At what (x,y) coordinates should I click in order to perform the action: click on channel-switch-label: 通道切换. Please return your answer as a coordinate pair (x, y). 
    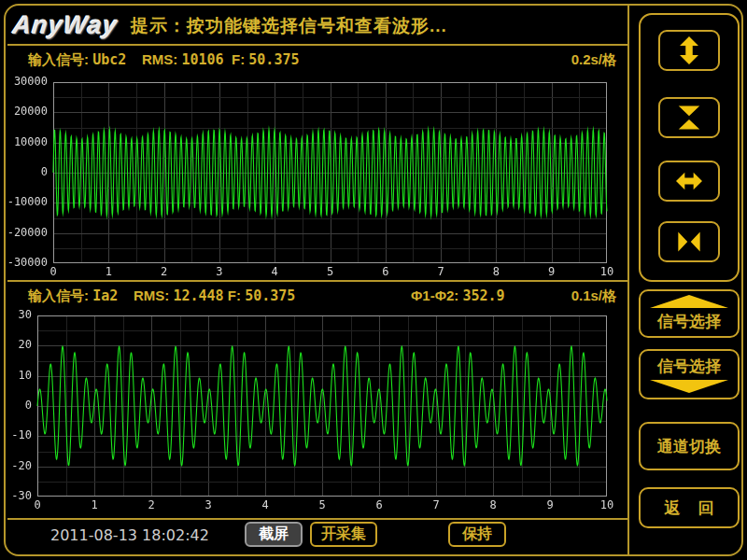
    Looking at the image, I should click on (689, 446).